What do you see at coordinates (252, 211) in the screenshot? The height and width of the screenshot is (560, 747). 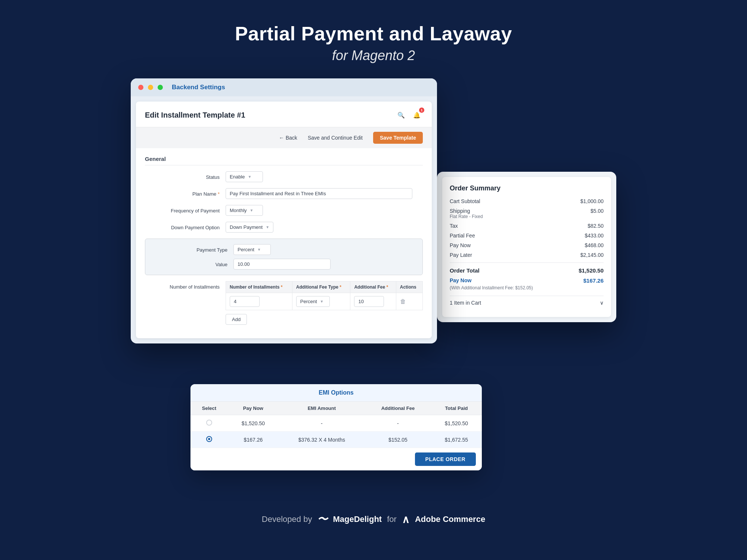 I see `frequency-arrow-icon: ▼` at bounding box center [252, 211].